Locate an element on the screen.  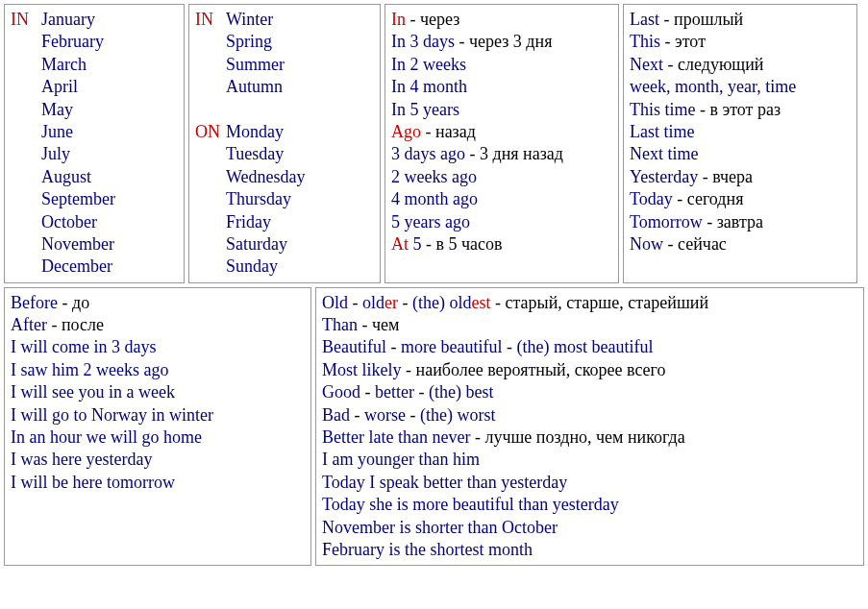
in-ago-line: 4 month ago is located at coordinates (502, 200).